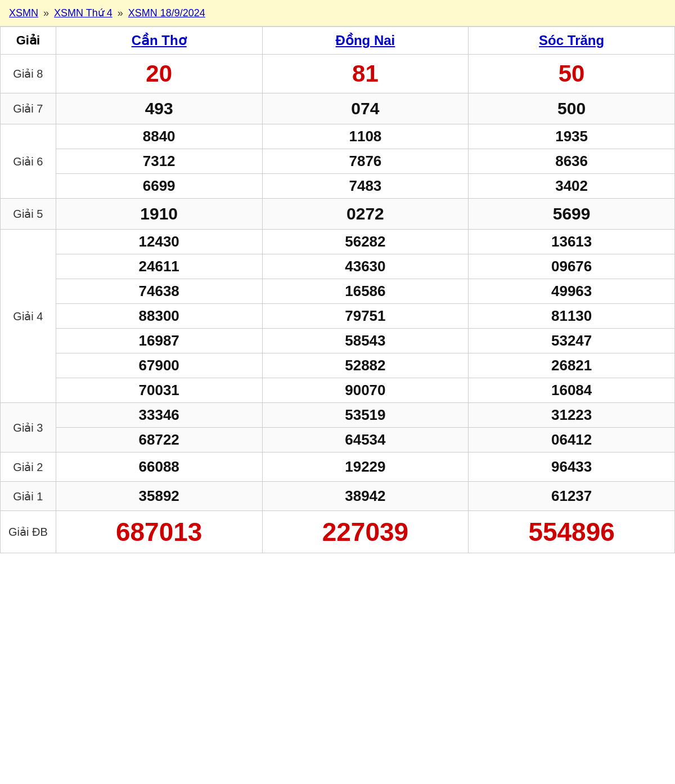  I want to click on value-giai6-2-1: 7483, so click(366, 186).